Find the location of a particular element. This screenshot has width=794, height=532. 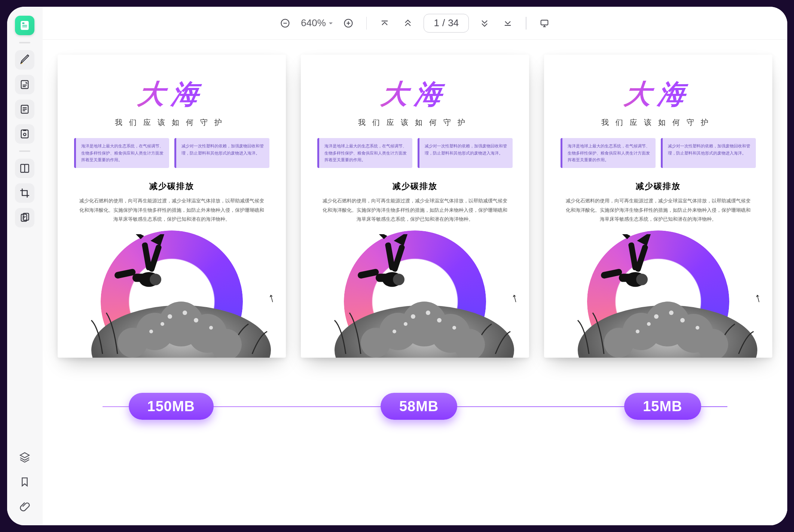

zoom-out-icon is located at coordinates (285, 23).